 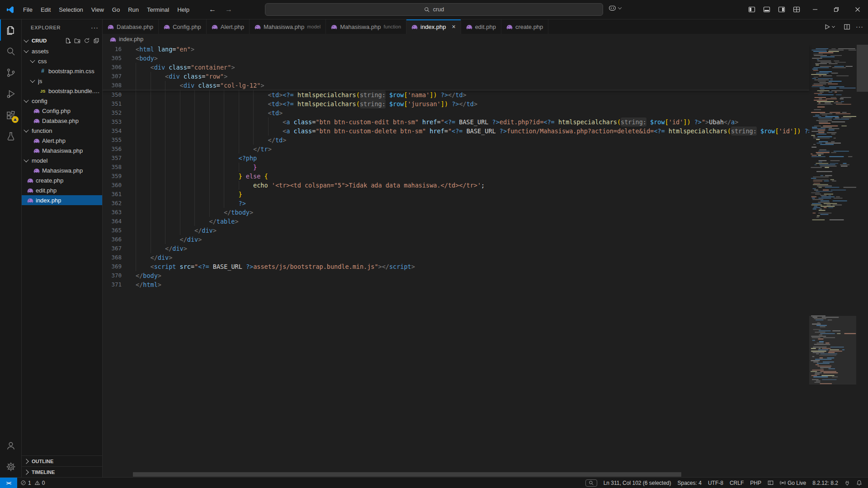 What do you see at coordinates (456, 249) in the screenshot?
I see `code-line-367: 367 </div>` at bounding box center [456, 249].